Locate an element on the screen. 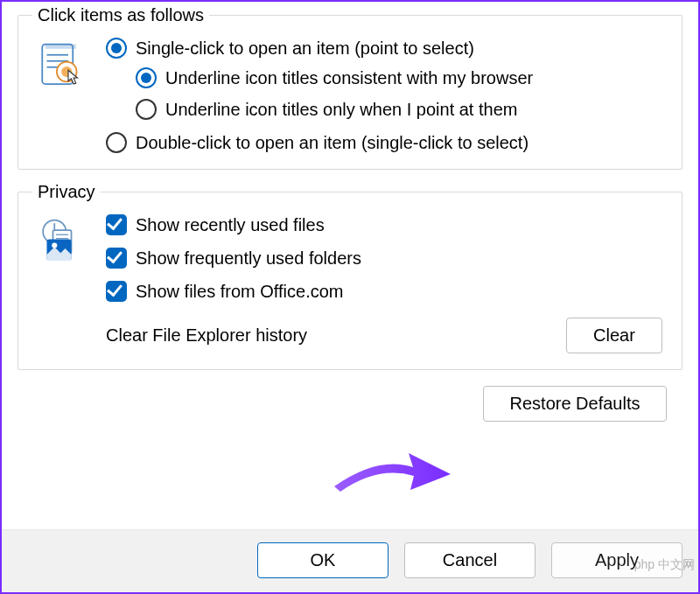  double-click-option: Double-click to open an item (single-cli… is located at coordinates (386, 143).